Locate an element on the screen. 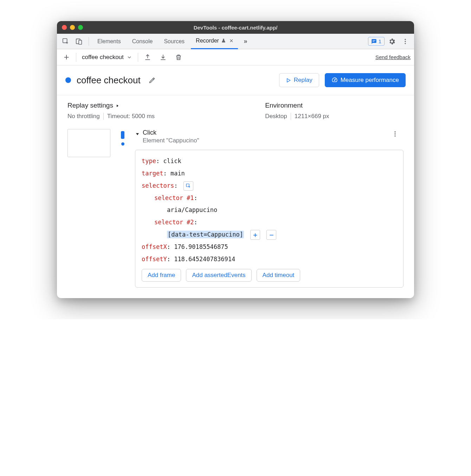 The width and height of the screenshot is (471, 476). device-toolbar-icon is located at coordinates (79, 41).